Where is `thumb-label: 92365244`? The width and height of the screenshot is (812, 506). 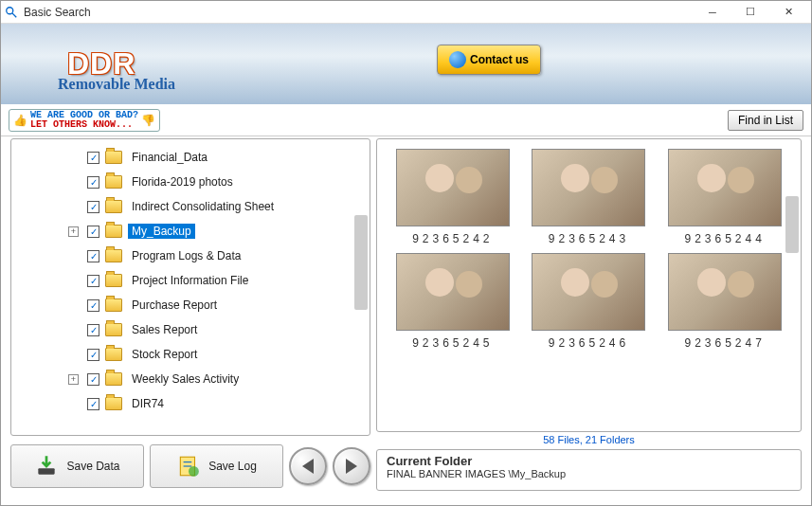
thumb-label: 92365244 is located at coordinates (724, 239).